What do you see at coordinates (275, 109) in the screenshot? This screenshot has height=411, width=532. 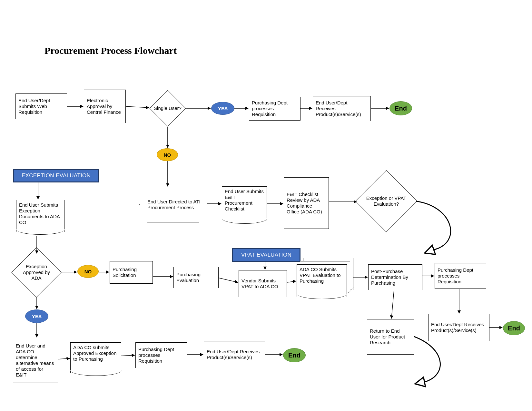 I see `node-purchasing-processes-1: Purchasing Dept processes Requisition` at bounding box center [275, 109].